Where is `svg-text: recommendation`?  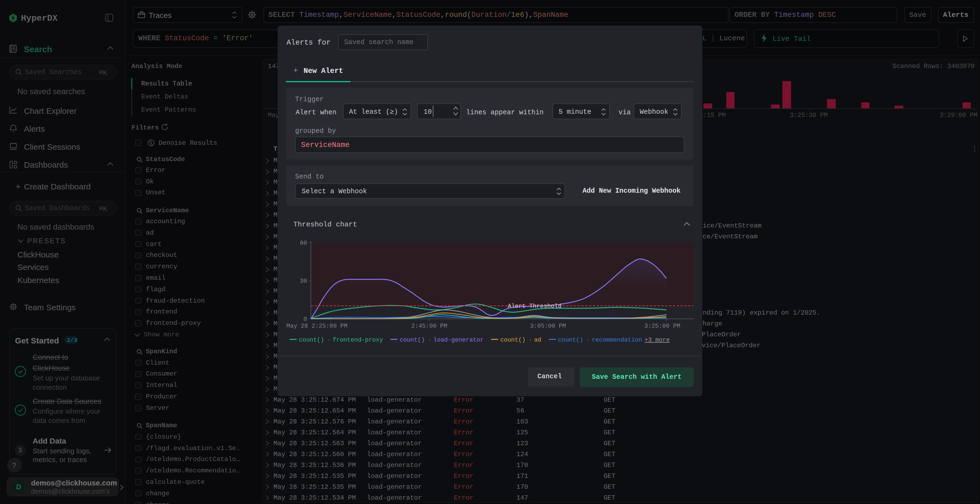 svg-text: recommendation is located at coordinates (617, 340).